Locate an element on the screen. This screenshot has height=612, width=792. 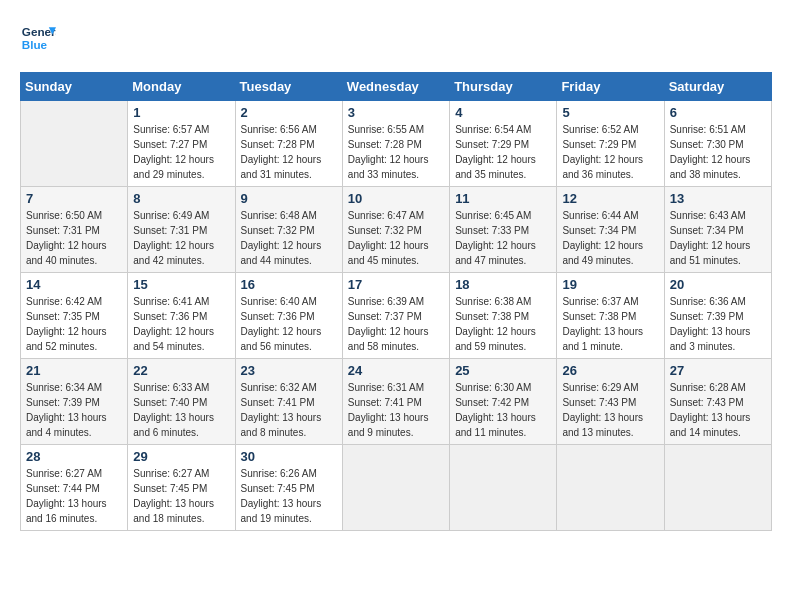
day-number: 15 is located at coordinates (181, 284).